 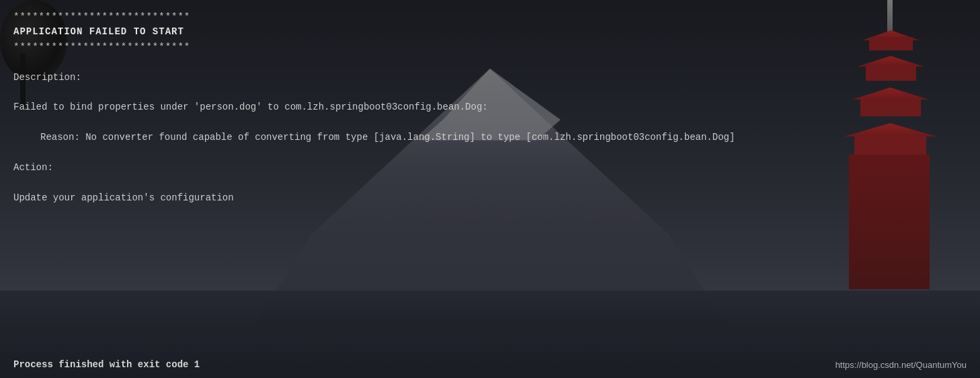 I want to click on watermark-url: https://blog.csdn.net/QuantumYou, so click(x=901, y=365).